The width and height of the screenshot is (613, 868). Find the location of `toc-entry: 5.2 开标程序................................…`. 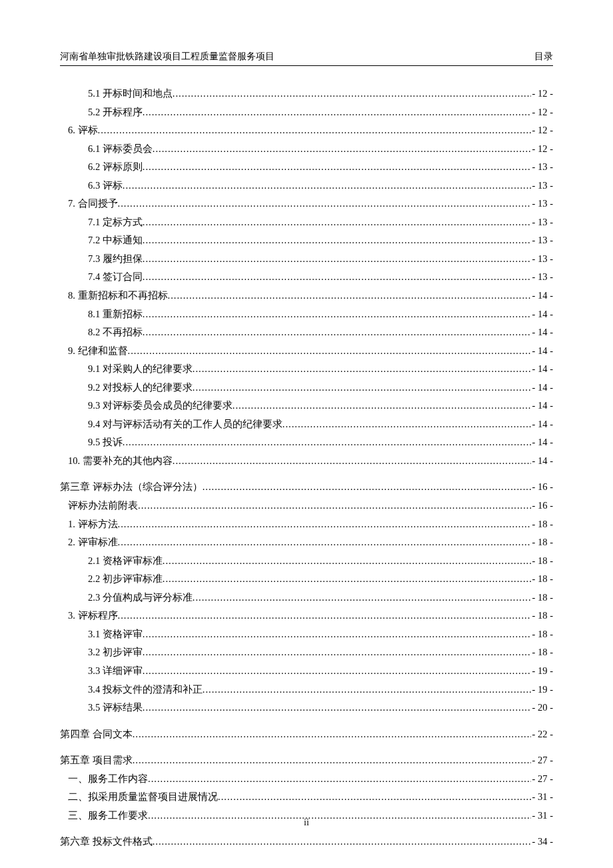

toc-entry: 5.2 开标程序................................… is located at coordinates (306, 113).